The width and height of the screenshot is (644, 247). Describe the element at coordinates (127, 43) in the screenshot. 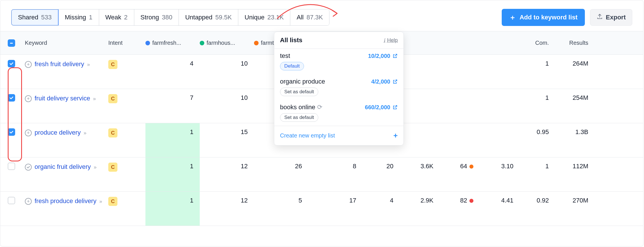

I see `header-intent: Intent` at that location.